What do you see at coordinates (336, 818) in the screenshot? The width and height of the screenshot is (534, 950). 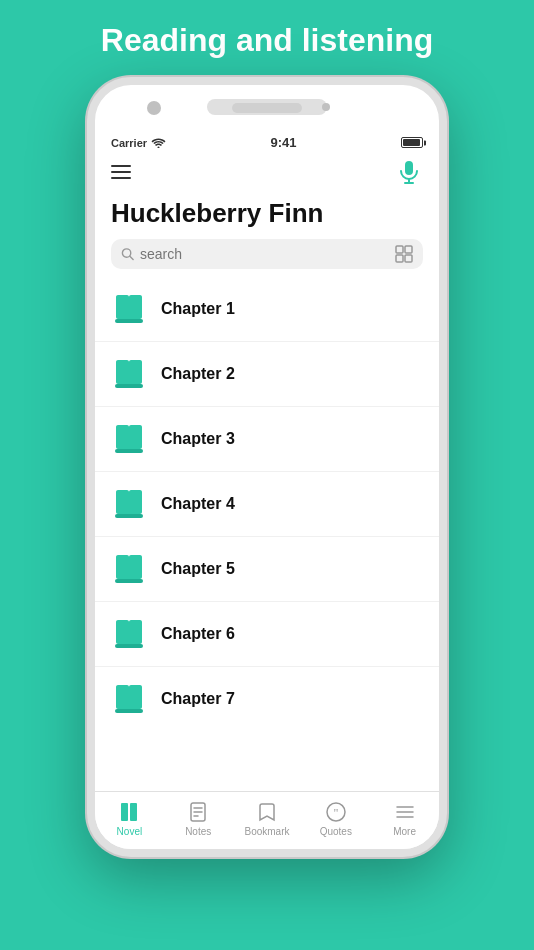 I see `tab-quotes: " Quotes` at bounding box center [336, 818].